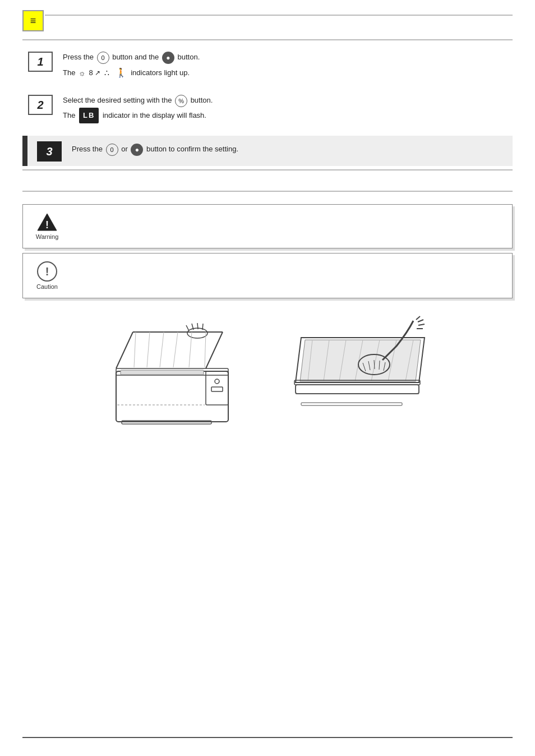  Describe the element at coordinates (168, 58) in the screenshot. I see `step-1-icon-filled: ●` at that location.